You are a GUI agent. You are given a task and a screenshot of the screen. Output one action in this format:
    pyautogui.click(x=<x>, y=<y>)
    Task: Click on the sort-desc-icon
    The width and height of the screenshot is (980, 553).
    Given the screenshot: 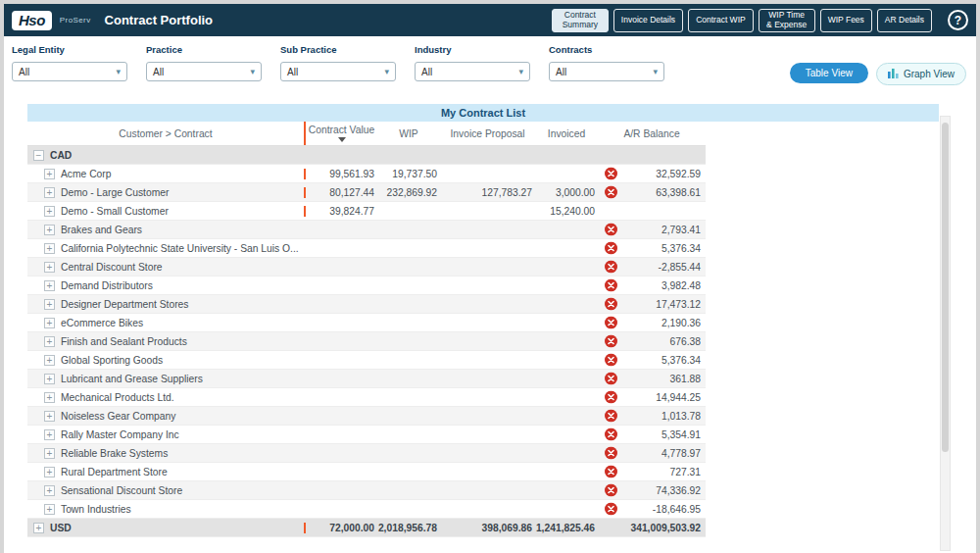 What is the action you would take?
    pyautogui.click(x=342, y=139)
    